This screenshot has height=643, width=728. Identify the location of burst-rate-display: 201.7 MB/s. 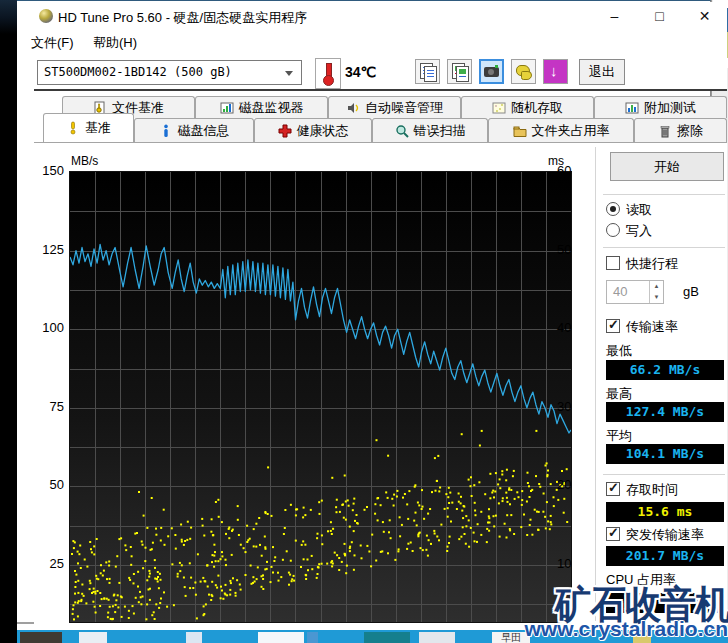
(665, 556).